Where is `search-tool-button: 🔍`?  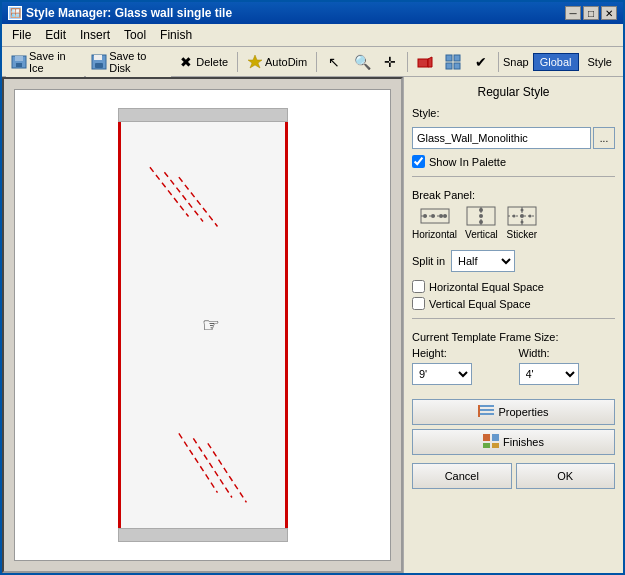 search-tool-button: 🔍 is located at coordinates (362, 62).